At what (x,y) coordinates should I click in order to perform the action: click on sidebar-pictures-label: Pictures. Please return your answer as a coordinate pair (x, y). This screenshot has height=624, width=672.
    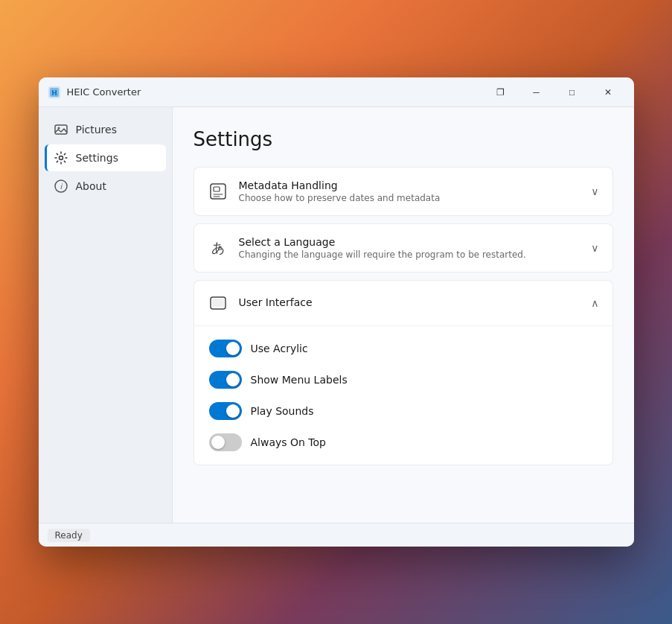
    Looking at the image, I should click on (97, 130).